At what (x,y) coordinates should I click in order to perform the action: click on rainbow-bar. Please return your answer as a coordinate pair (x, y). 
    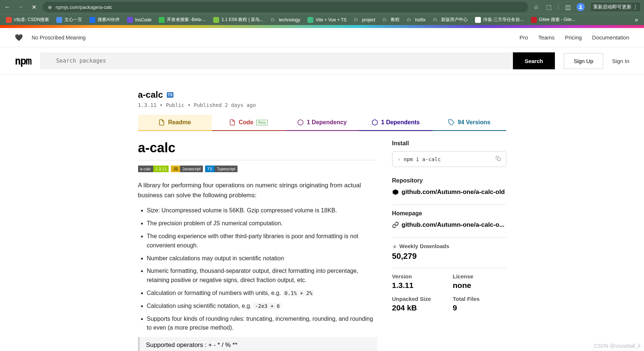
    Looking at the image, I should click on (322, 27).